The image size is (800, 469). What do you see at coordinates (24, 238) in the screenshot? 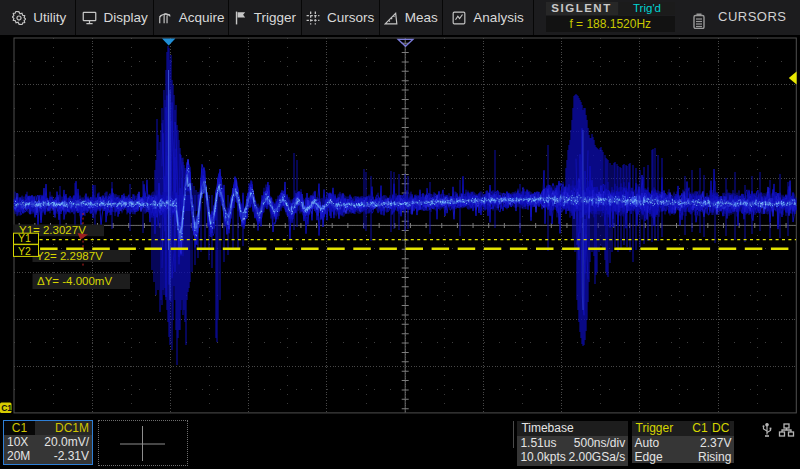
I see `svg-text: Y1` at bounding box center [24, 238].